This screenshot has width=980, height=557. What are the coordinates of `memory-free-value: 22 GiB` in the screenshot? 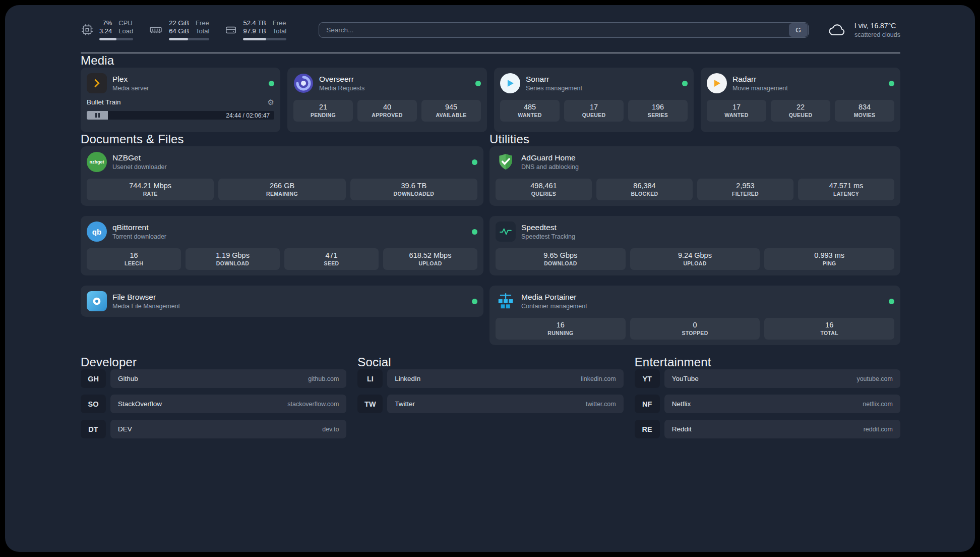 It's located at (179, 23).